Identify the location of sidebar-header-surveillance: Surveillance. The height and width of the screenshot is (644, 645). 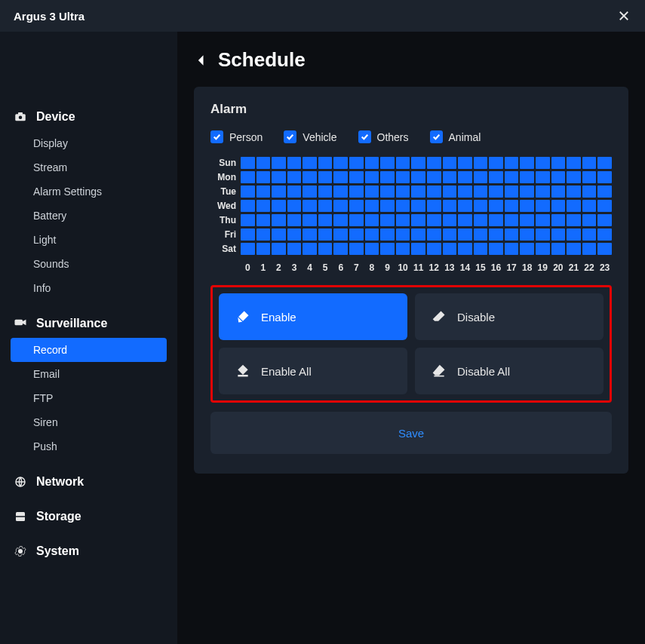
(89, 324).